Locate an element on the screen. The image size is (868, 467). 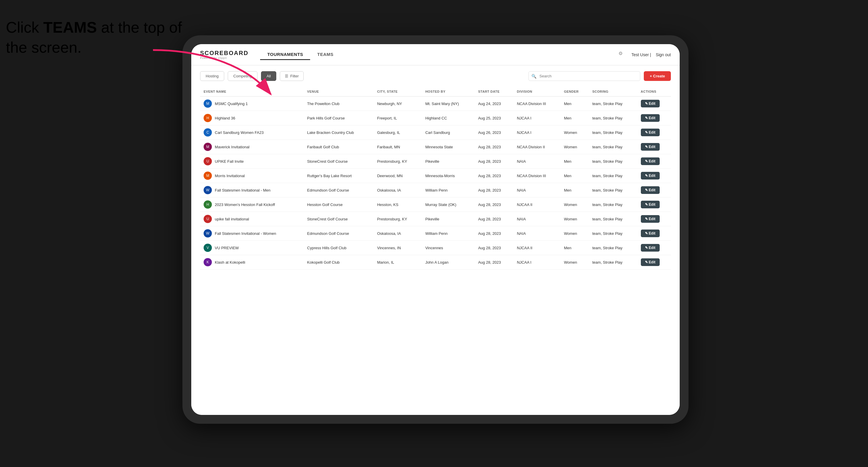
venue-cell: Ruttger's Bay Lake Resort is located at coordinates (339, 176).